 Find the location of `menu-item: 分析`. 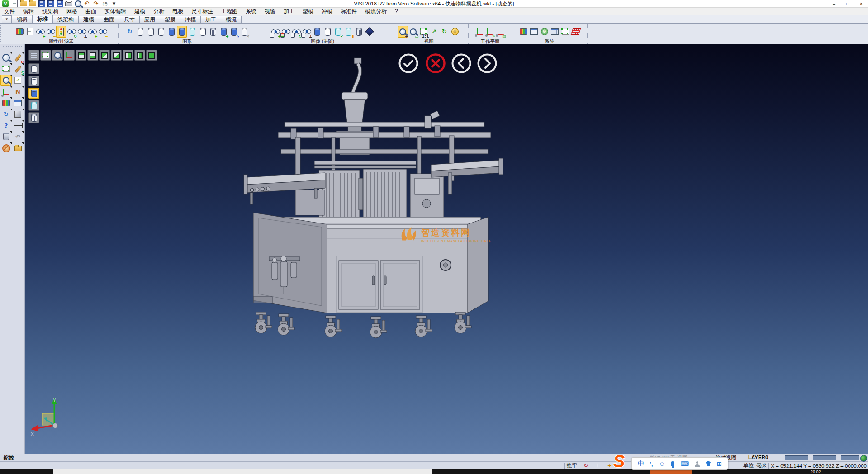

menu-item: 分析 is located at coordinates (159, 12).